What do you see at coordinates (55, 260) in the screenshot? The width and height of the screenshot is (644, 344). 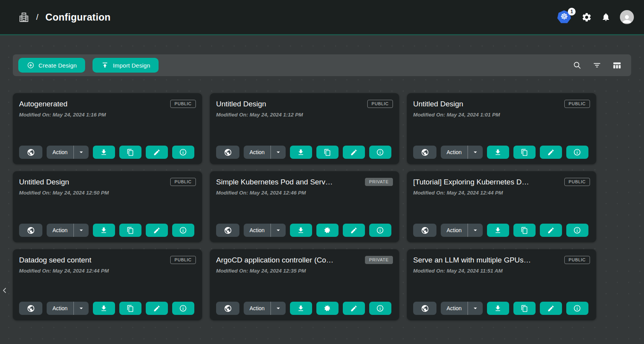 I see `design-title: Datadog seed content` at bounding box center [55, 260].